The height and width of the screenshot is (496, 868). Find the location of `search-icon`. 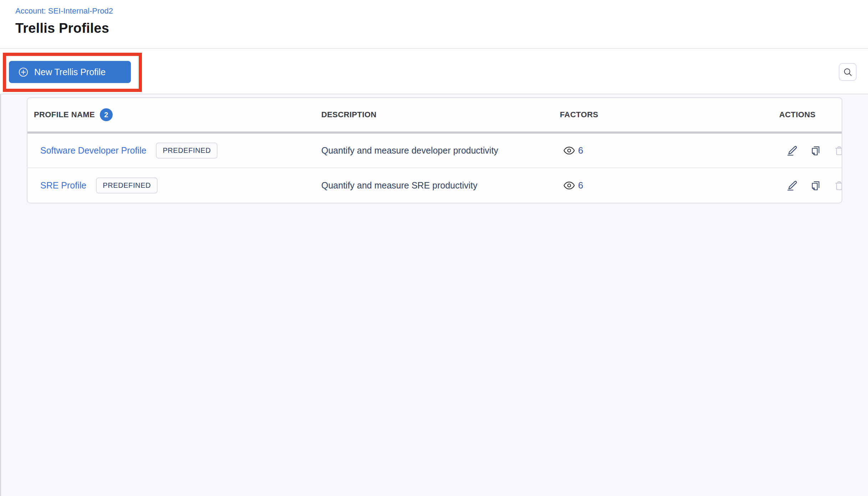

search-icon is located at coordinates (848, 72).